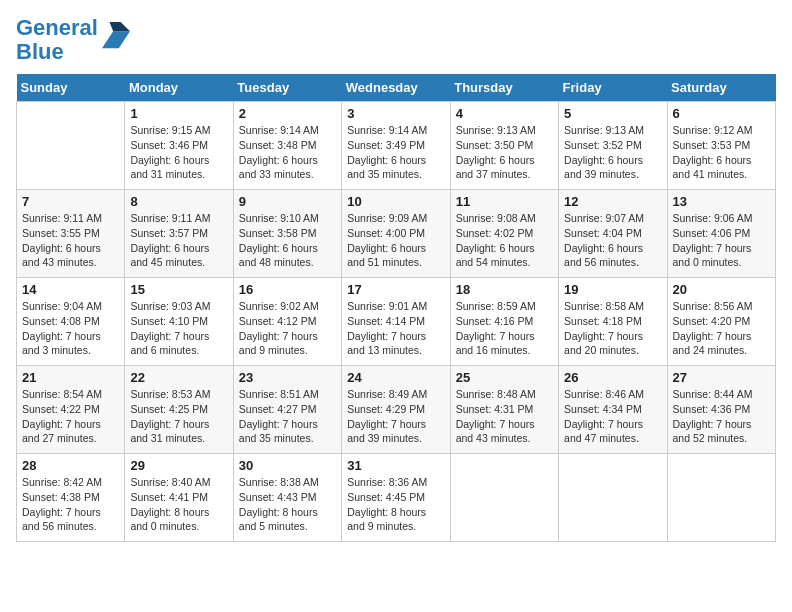 Image resolution: width=792 pixels, height=612 pixels. Describe the element at coordinates (396, 146) in the screenshot. I see `calendar-cell: 3Sunrise: 9:14 AMSunset: 3:49 PMDaylight…` at that location.